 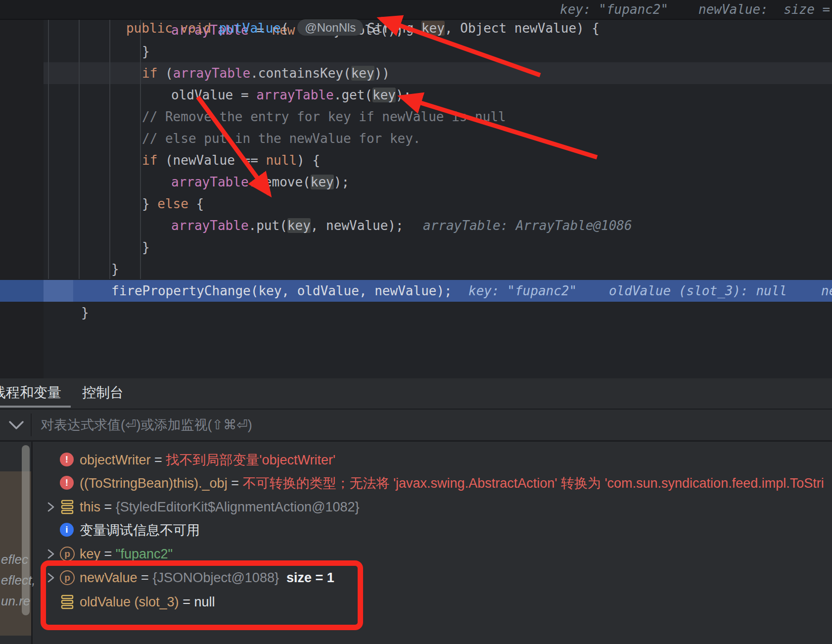 I want to click on code-token: ) {, so click(x=309, y=160).